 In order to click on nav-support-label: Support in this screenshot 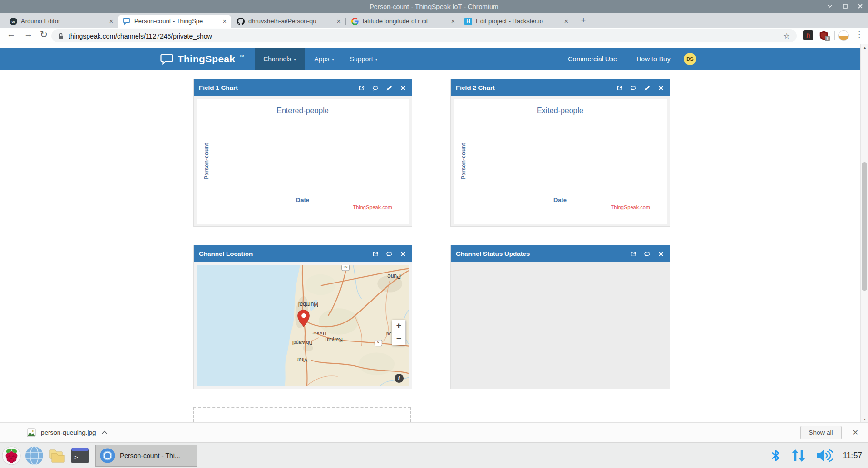, I will do `click(362, 59)`.